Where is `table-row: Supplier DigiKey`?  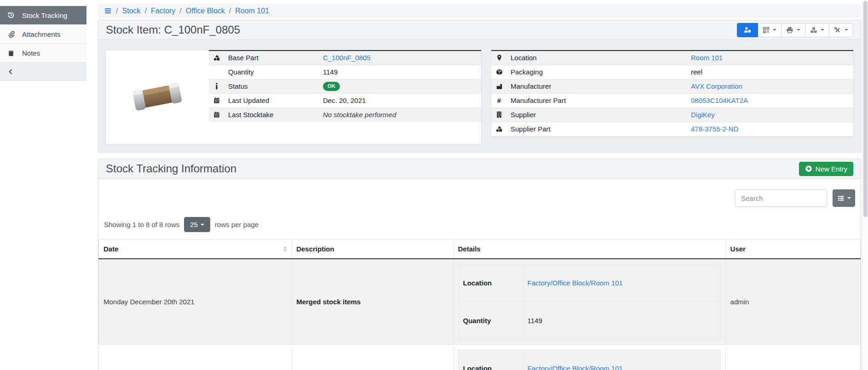 table-row: Supplier DigiKey is located at coordinates (673, 115).